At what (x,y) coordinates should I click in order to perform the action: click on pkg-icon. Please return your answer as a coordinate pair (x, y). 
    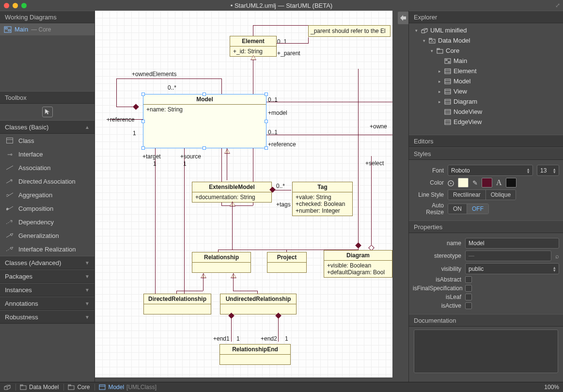
    Looking at the image, I should click on (424, 31).